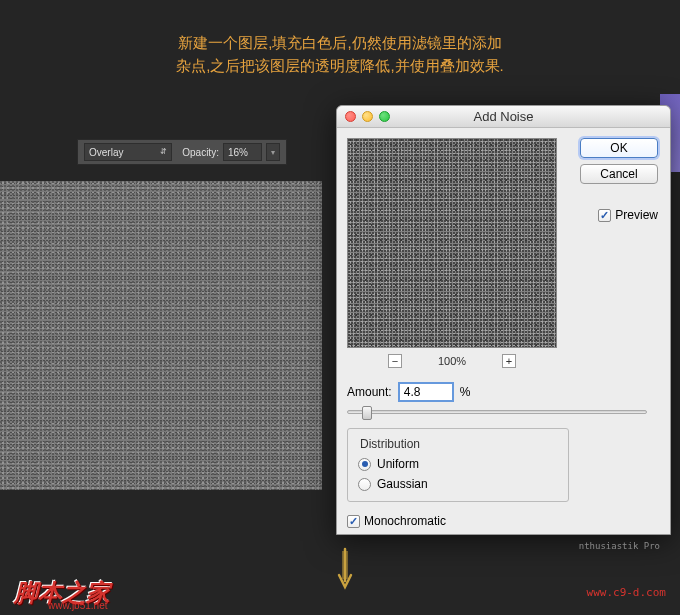  Describe the element at coordinates (340, 54) in the screenshot. I see `instruction-text: 新建一个图层,填充白色后,仍然使用滤镜里的添加 杂点,之后把该图层的透明度降低,…` at that location.